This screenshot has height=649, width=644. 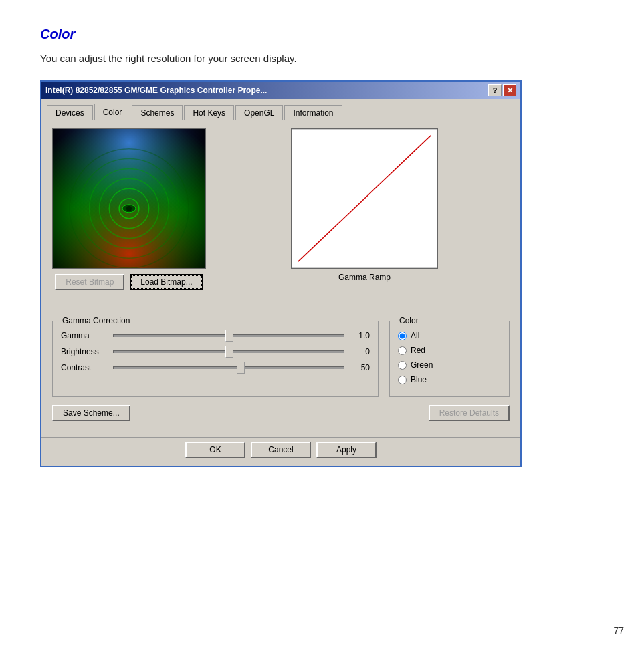 What do you see at coordinates (229, 352) in the screenshot?
I see `brightness-slider-track` at bounding box center [229, 352].